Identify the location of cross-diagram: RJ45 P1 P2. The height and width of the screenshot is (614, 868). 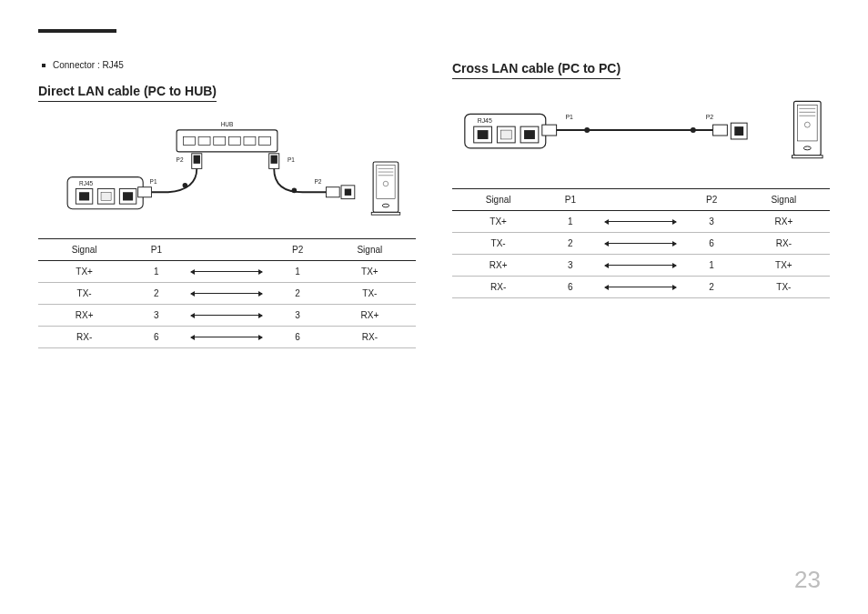
(641, 136).